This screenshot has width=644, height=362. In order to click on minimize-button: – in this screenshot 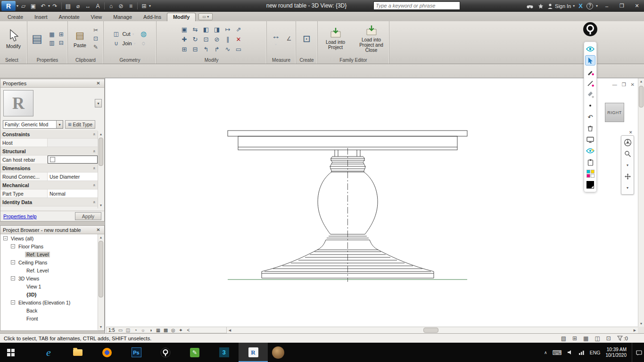, I will do `click(607, 6)`.